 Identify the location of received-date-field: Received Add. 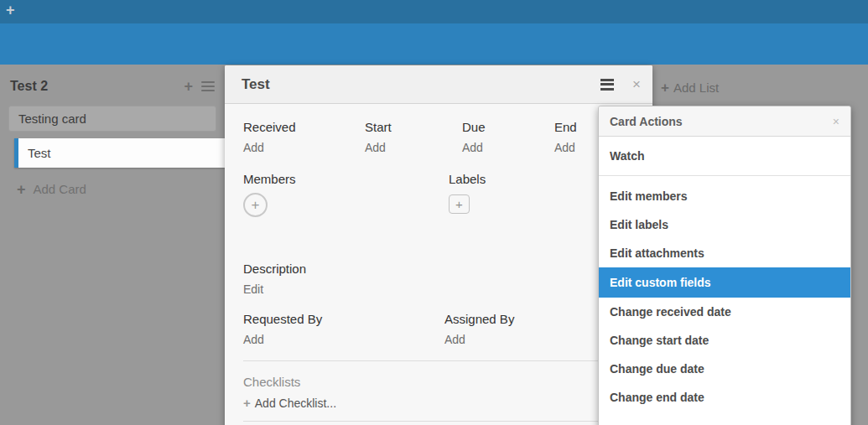
(304, 137).